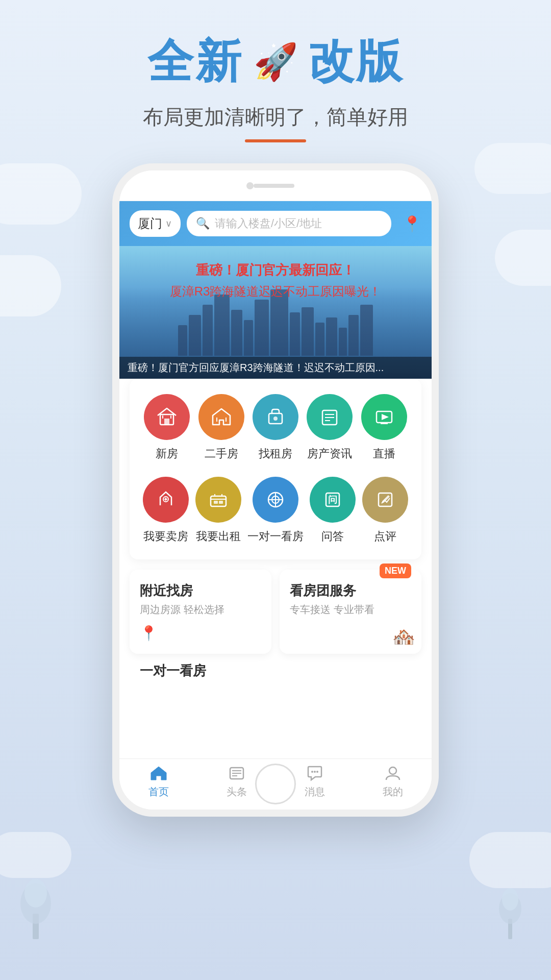 Image resolution: width=551 pixels, height=980 pixels. What do you see at coordinates (276, 428) in the screenshot?
I see `menu-row-1: 新房 二手房 找租房` at bounding box center [276, 428].